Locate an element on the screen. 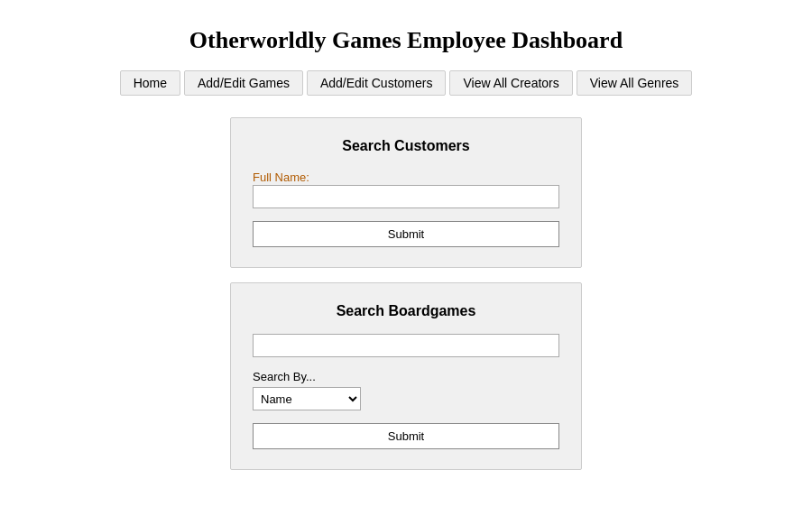  page-title: Otherworldly Games Employee Dashboard is located at coordinates (406, 41).